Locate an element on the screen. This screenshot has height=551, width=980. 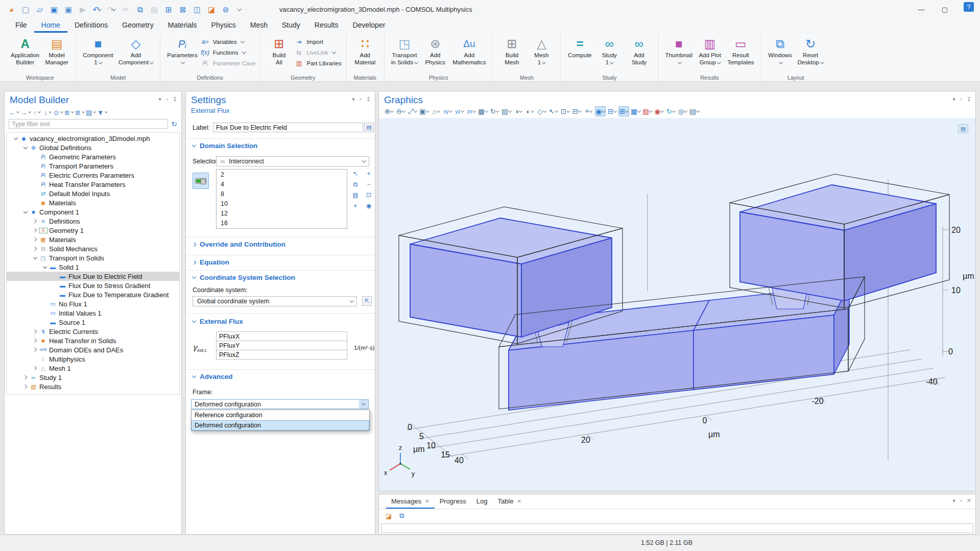
tree-item: ■ Heat Transfer in Solids is located at coordinates (93, 341).